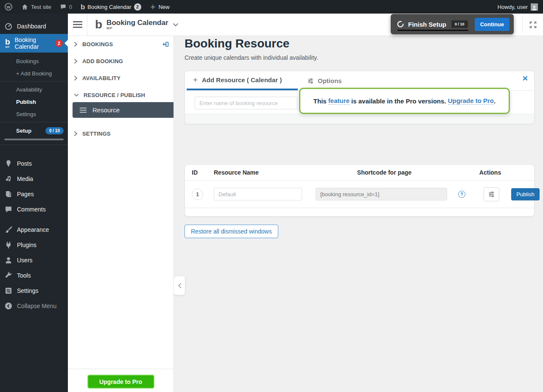 This screenshot has width=543, height=392. Describe the element at coordinates (8, 306) in the screenshot. I see `collapse-menu-icon` at that location.